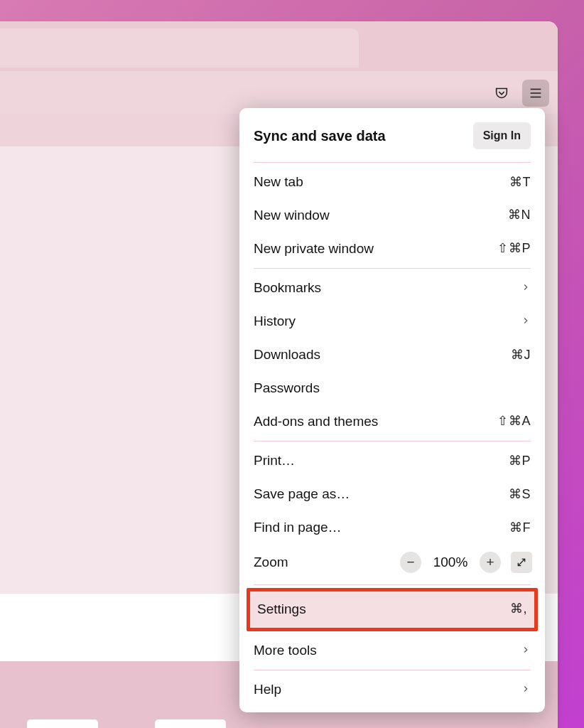 This screenshot has height=728, width=584. What do you see at coordinates (520, 528) in the screenshot?
I see `menu-item-shortcut: ⌘F` at bounding box center [520, 528].